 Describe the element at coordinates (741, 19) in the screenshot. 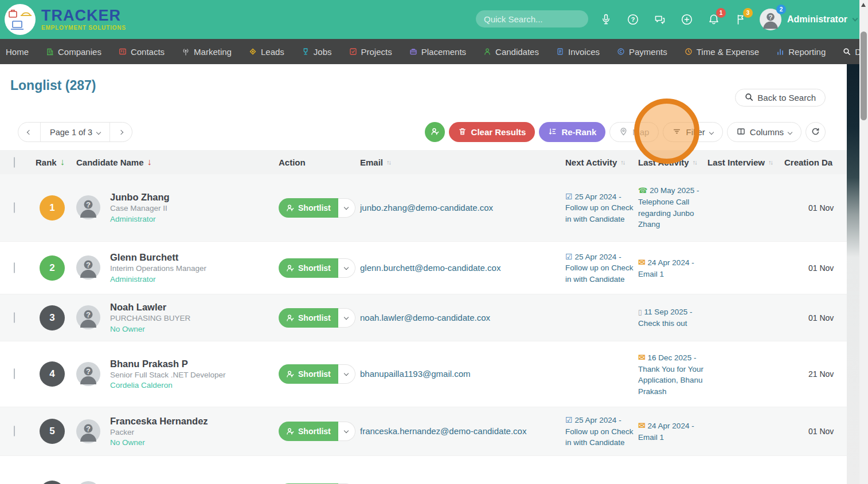

I see `flag-icon: 3` at that location.